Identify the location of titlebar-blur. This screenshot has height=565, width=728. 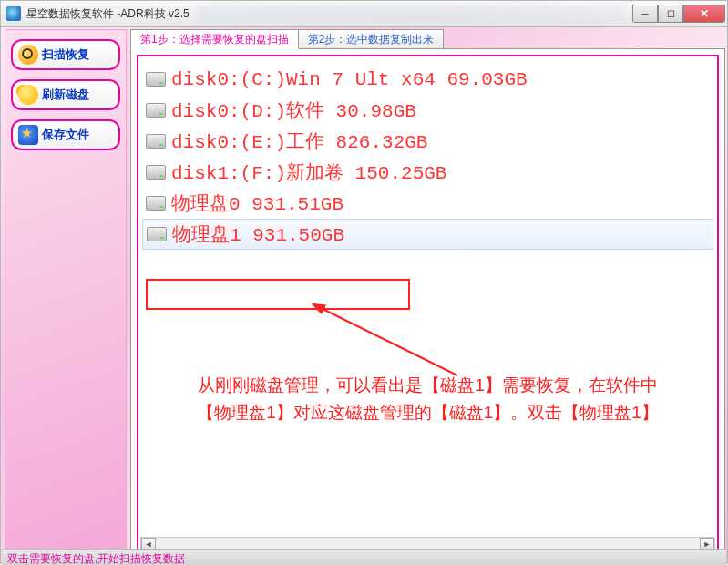
(411, 14).